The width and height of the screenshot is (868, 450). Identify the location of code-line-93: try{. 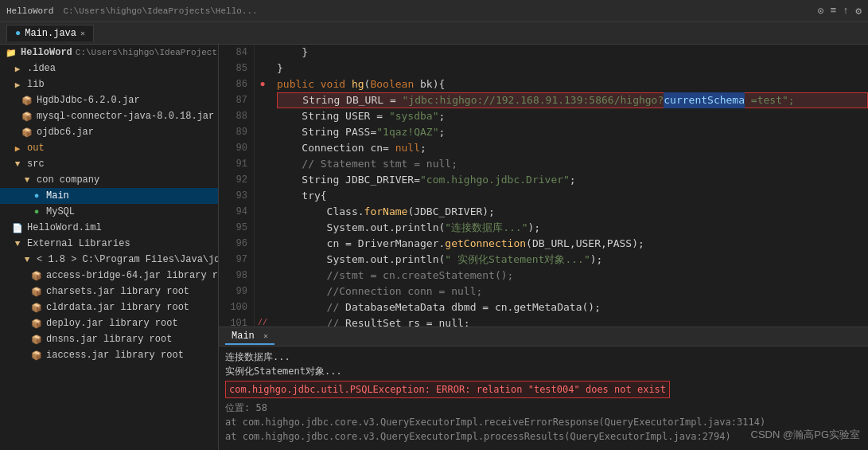
(573, 196).